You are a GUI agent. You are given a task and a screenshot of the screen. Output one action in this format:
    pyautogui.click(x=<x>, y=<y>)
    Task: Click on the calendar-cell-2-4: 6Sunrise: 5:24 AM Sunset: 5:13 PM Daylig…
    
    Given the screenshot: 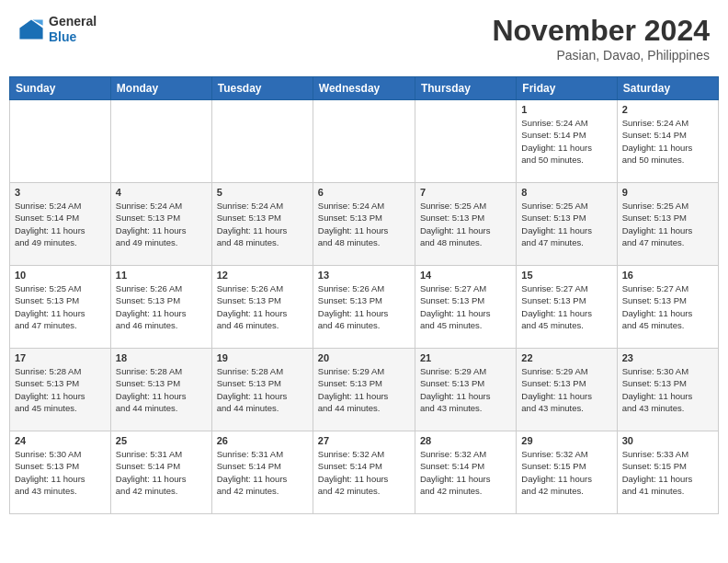 What is the action you would take?
    pyautogui.click(x=364, y=224)
    